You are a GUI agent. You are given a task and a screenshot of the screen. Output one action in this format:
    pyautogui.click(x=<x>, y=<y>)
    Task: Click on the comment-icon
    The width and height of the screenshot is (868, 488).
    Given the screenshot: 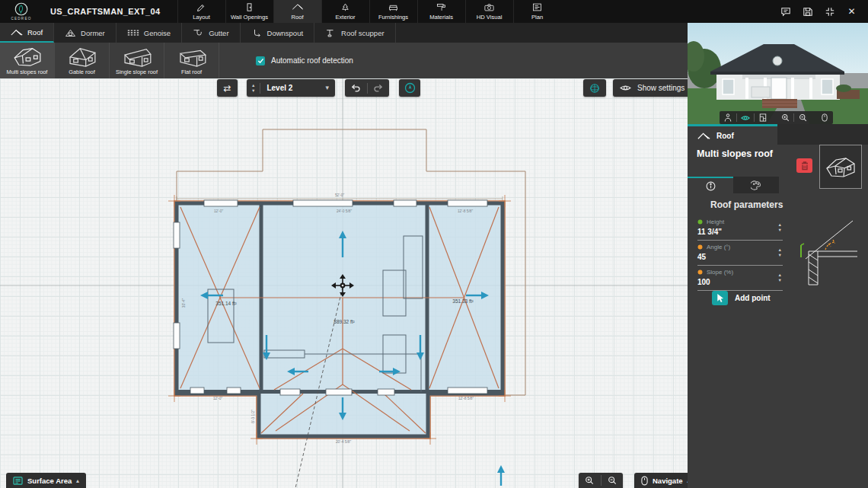 What is the action you would take?
    pyautogui.click(x=786, y=12)
    